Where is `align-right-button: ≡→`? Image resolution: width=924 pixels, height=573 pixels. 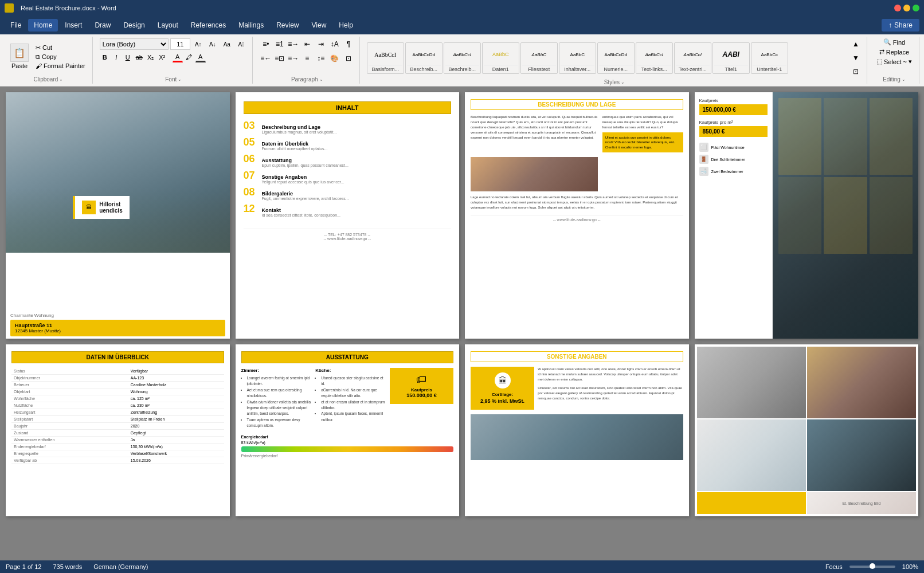 align-right-button: ≡→ is located at coordinates (293, 58).